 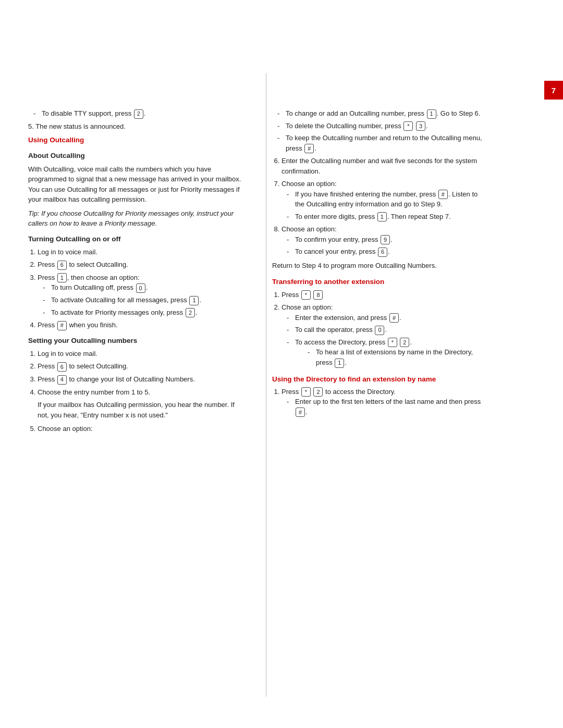 I want to click on right-step-7: Choose an option: If you have finished e…, so click(x=384, y=200).